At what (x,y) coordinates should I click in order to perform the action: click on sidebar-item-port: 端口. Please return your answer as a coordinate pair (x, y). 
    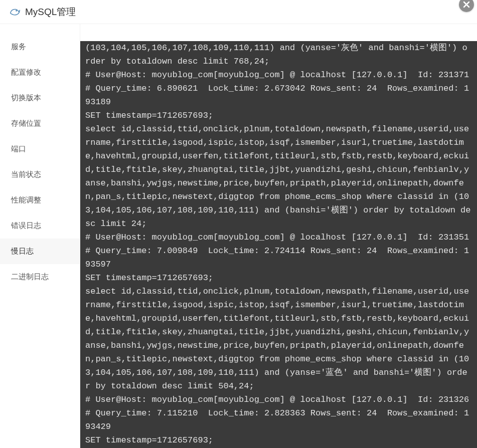
    Looking at the image, I should click on (40, 149).